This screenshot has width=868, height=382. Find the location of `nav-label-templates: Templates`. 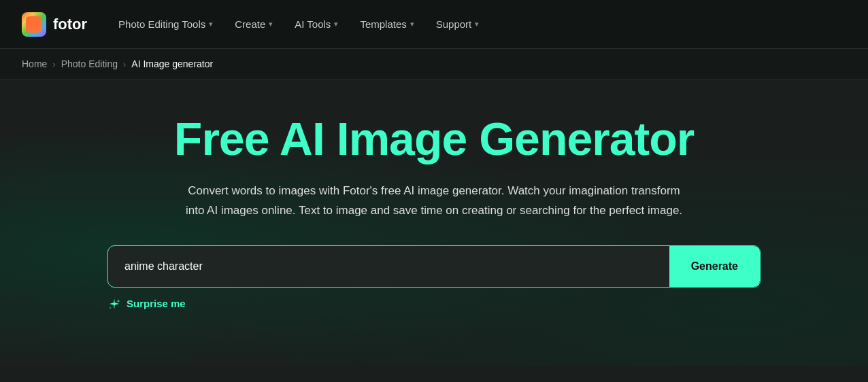

nav-label-templates: Templates is located at coordinates (383, 24).